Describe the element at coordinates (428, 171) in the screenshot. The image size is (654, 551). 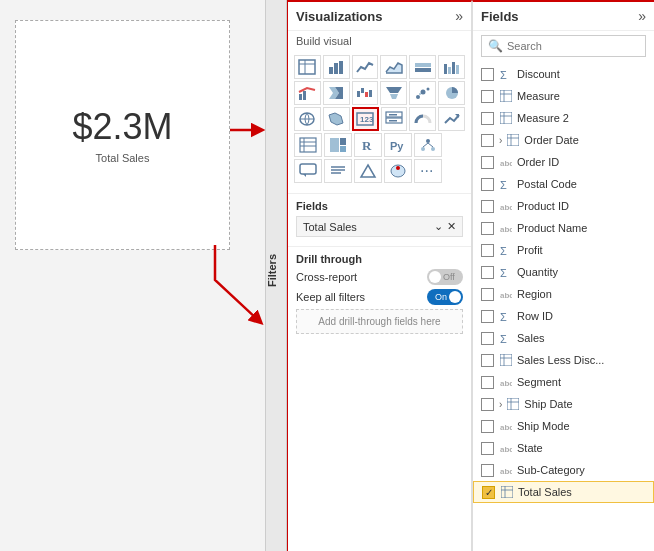
I see `viz-btn-custom: ···` at that location.